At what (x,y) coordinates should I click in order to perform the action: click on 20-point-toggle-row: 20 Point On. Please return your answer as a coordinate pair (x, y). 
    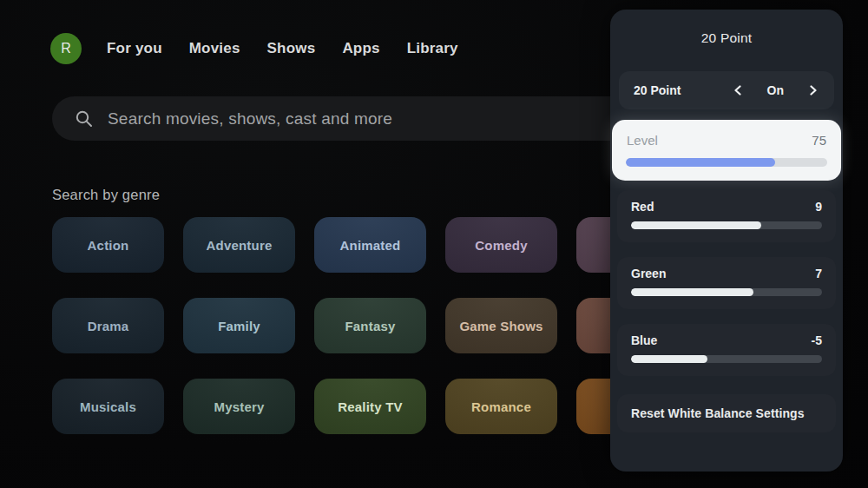
    Looking at the image, I should click on (727, 90).